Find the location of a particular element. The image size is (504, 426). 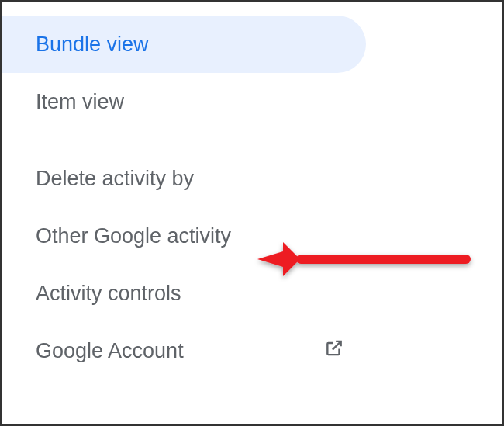

menu-item-label: Delete activity by is located at coordinates (115, 178).